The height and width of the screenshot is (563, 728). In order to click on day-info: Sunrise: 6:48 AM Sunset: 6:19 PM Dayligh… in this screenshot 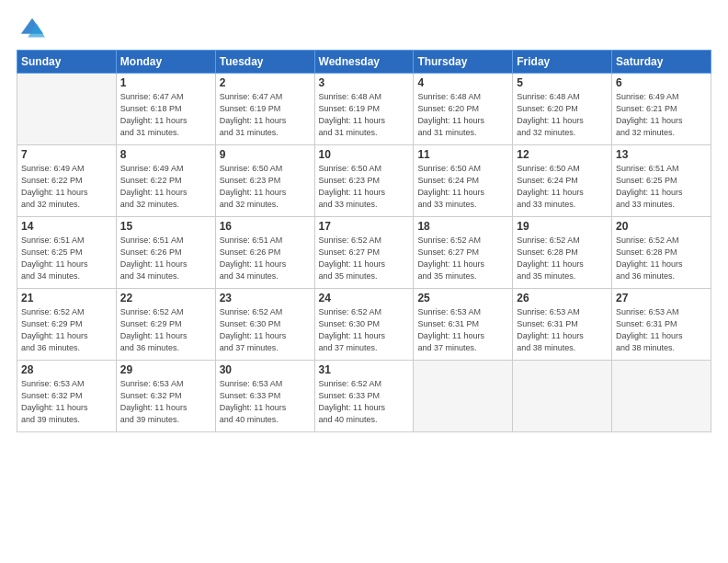, I will do `click(364, 115)`.